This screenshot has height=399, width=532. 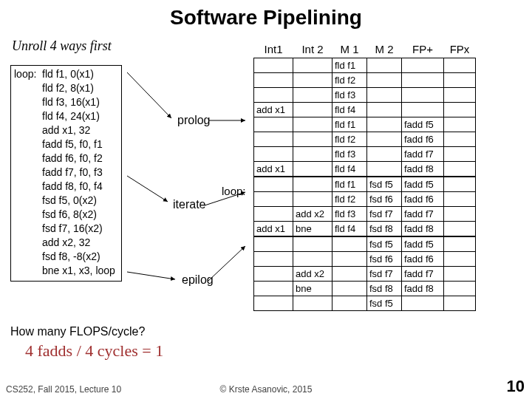 I want to click on col-header: FPx, so click(x=460, y=49).